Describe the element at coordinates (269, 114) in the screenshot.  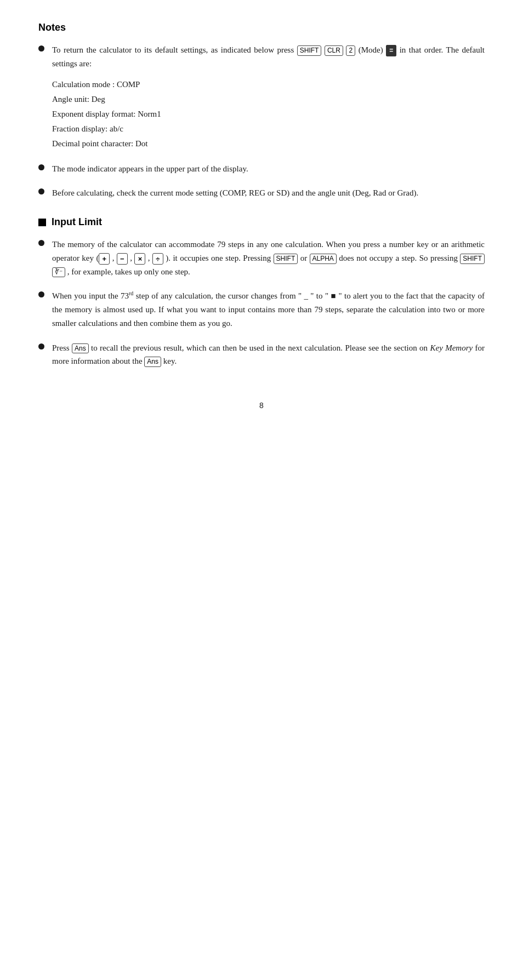
I see `setting-exponent: Exponent display format: Norm1` at that location.